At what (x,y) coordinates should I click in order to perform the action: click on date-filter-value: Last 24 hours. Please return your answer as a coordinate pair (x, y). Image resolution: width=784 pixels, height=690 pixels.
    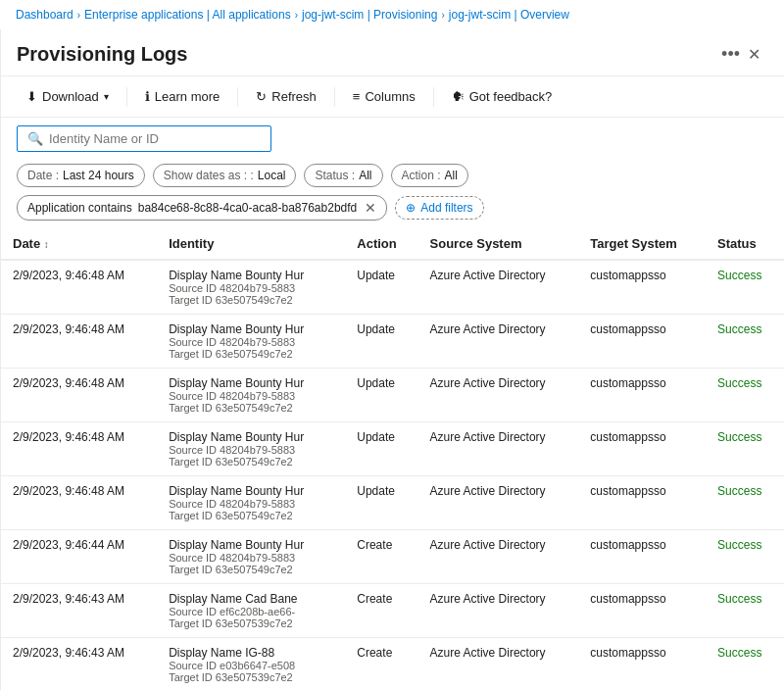
    Looking at the image, I should click on (98, 175).